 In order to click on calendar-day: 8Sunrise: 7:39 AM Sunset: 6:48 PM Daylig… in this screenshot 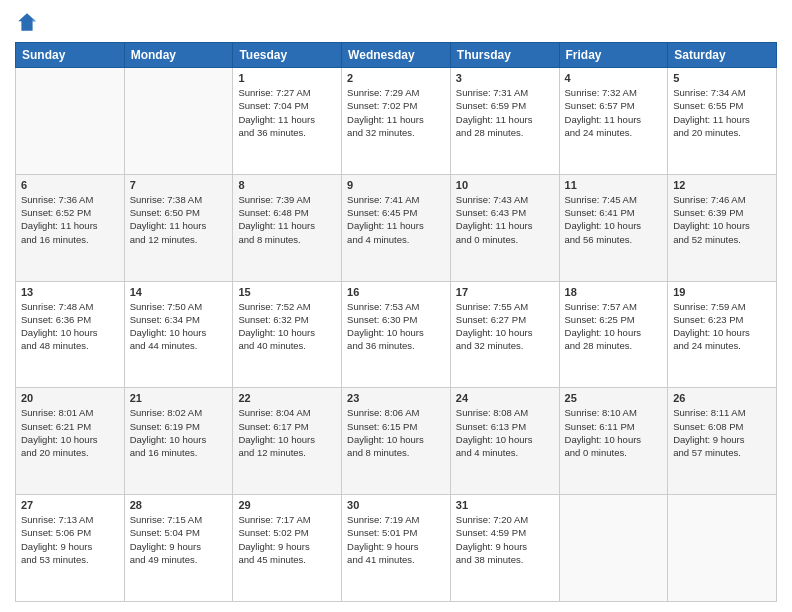, I will do `click(288, 228)`.